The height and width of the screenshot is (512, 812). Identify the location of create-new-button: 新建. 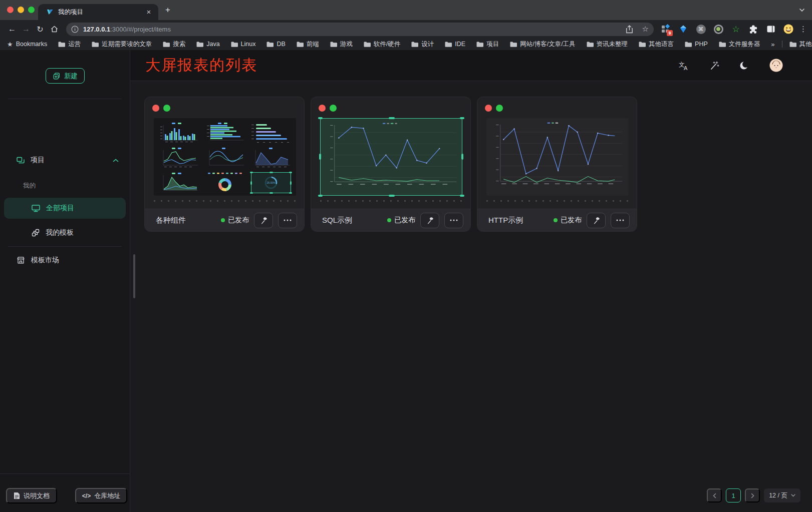
(65, 76).